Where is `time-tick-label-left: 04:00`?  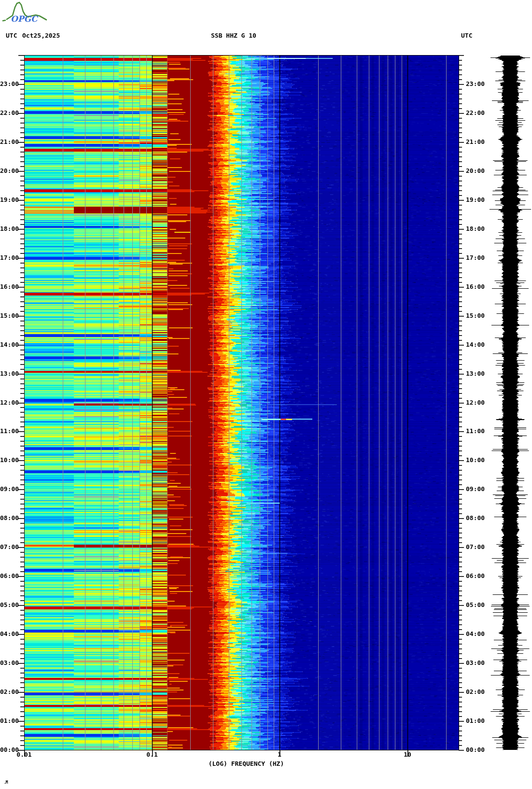
time-tick-label-left: 04:00 is located at coordinates (9, 634).